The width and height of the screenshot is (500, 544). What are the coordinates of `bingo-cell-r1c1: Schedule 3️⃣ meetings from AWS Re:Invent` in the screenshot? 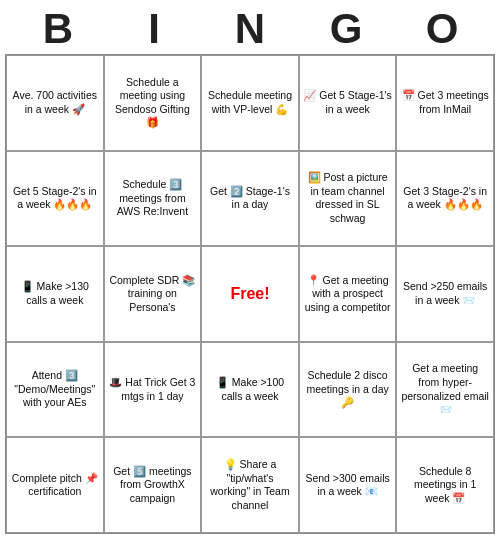 It's located at (153, 199).